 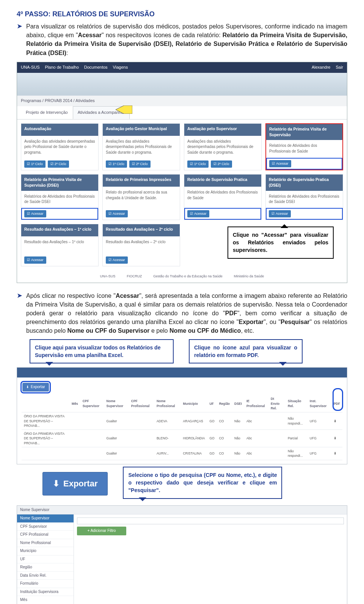 I want to click on filter-option: CPF Profissional, so click(x=46, y=535).